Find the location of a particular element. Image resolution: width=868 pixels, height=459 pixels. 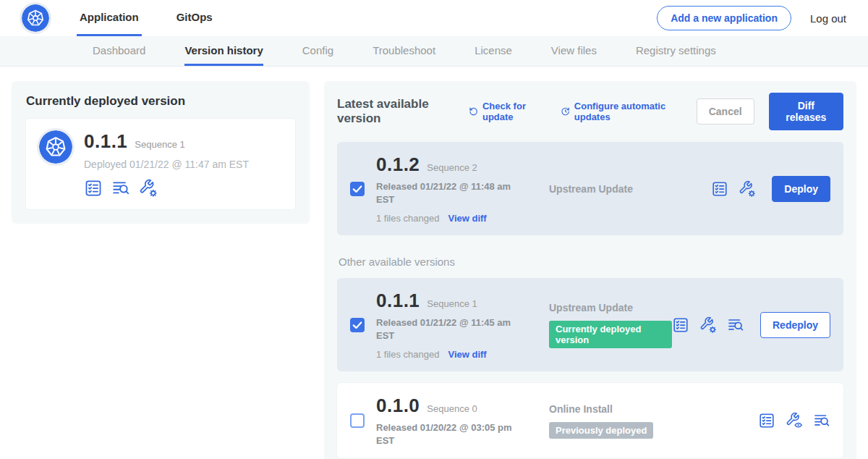

check-for-update-label: Check for update is located at coordinates (514, 111).